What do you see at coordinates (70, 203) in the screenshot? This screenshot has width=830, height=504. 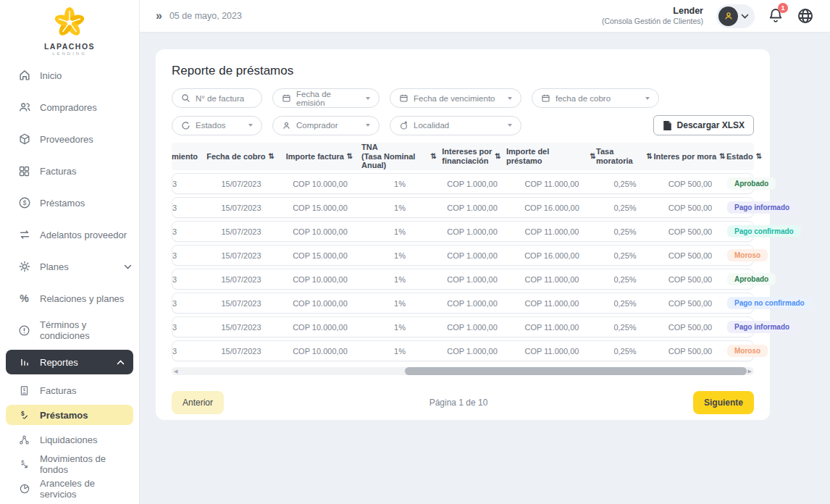 I see `sidebar-item-prestamos: $ Préstamos` at bounding box center [70, 203].